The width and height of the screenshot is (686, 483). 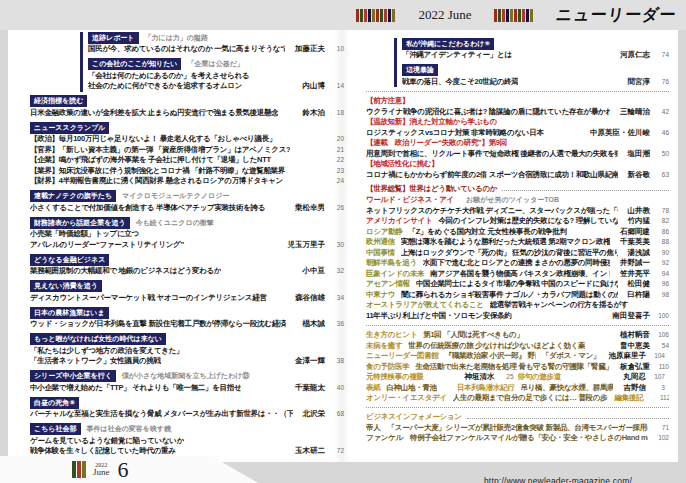 What do you see at coordinates (337, 324) in the screenshot?
I see `page-number: 36` at bounding box center [337, 324].